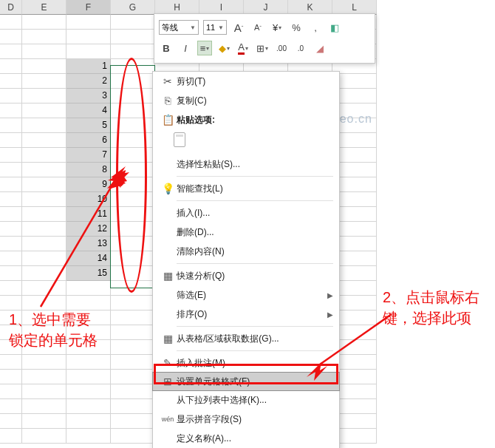 The width and height of the screenshot is (495, 448). I want to click on italic-button: I, so click(185, 48).